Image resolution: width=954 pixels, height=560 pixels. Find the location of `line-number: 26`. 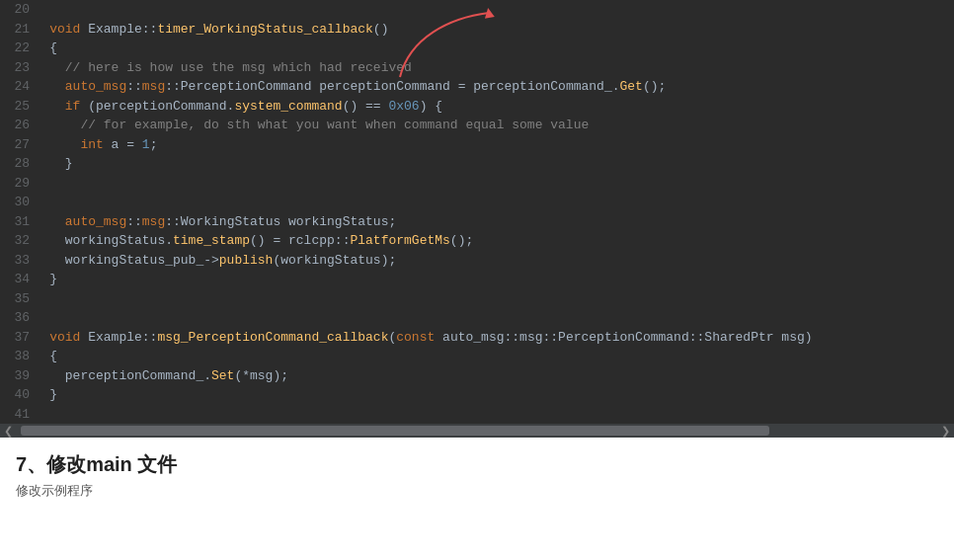

line-number: 26 is located at coordinates (21, 125).